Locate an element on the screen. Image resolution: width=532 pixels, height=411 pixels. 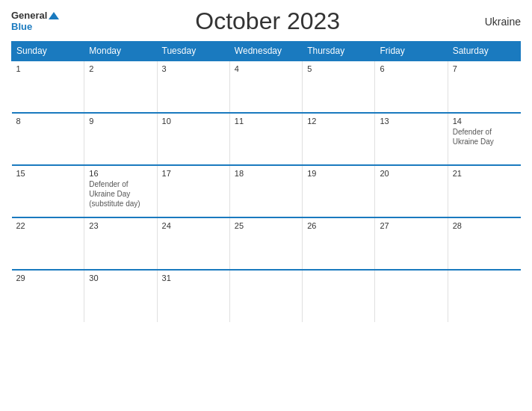
calendar-cell: 2 is located at coordinates (121, 87).